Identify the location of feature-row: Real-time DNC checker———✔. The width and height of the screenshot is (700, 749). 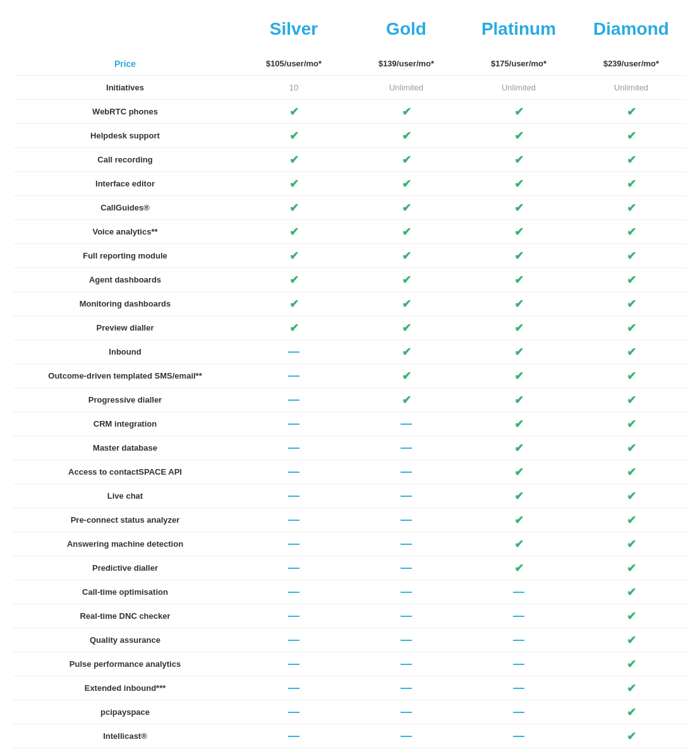
(350, 616).